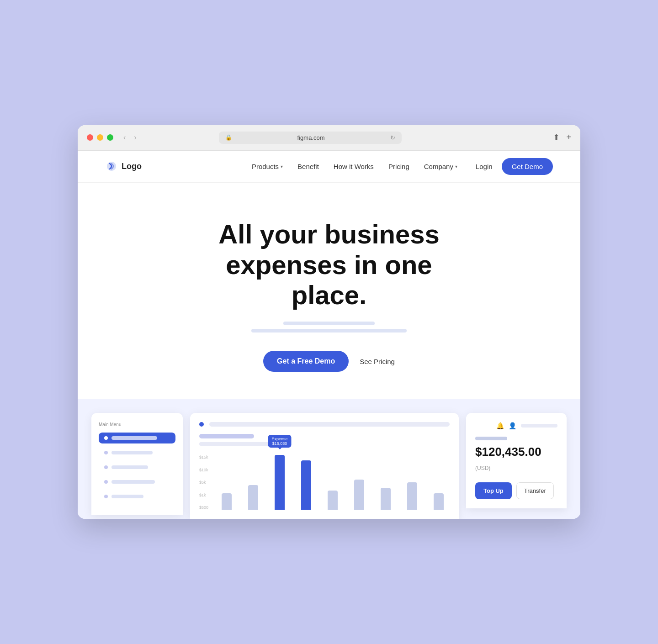  I want to click on chart-header-bar, so click(329, 424).